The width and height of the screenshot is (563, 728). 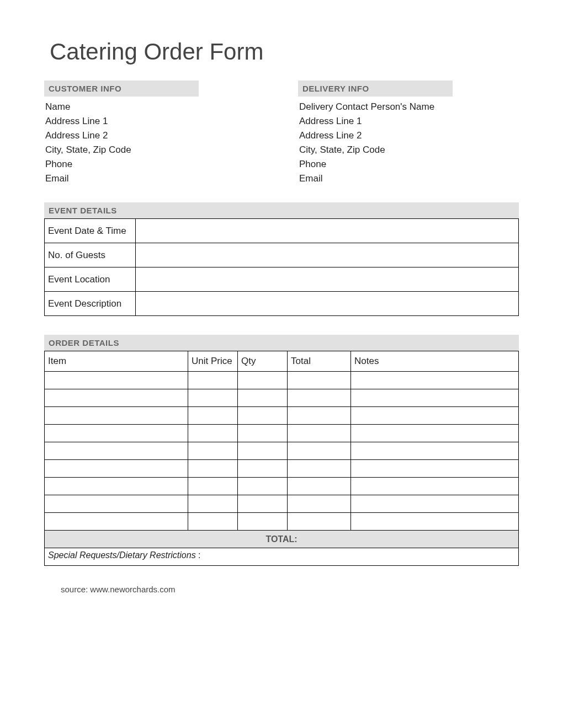 What do you see at coordinates (91, 304) in the screenshot?
I see `event-label: Event Description` at bounding box center [91, 304].